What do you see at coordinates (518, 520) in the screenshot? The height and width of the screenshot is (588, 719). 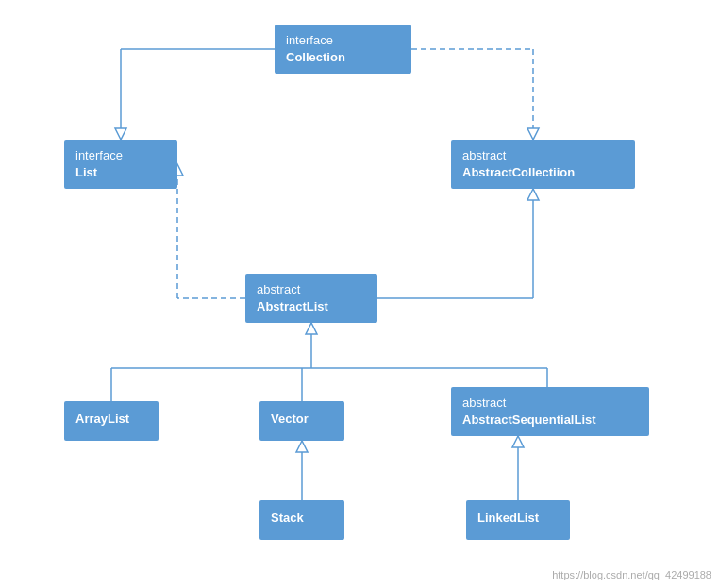 I see `linkedlist-box: LinkedList` at bounding box center [518, 520].